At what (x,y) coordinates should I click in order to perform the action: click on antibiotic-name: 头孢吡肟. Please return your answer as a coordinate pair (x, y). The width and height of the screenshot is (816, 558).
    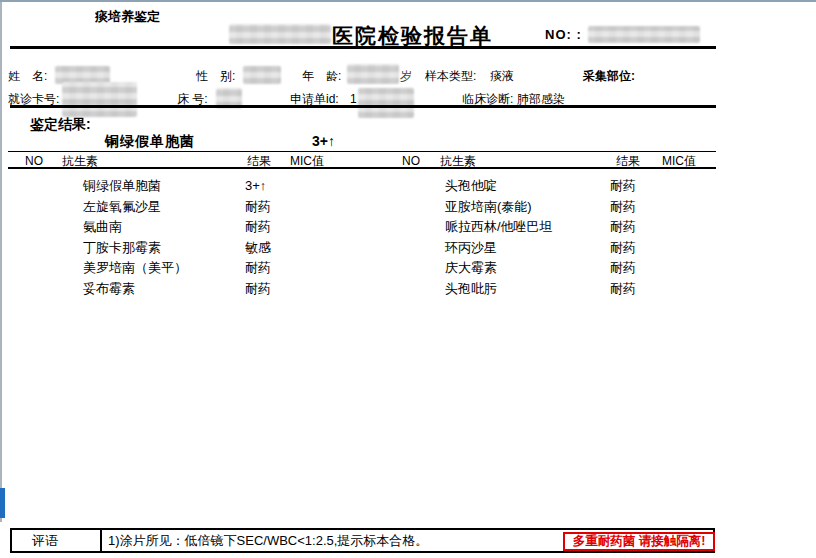
    Looking at the image, I should click on (471, 288).